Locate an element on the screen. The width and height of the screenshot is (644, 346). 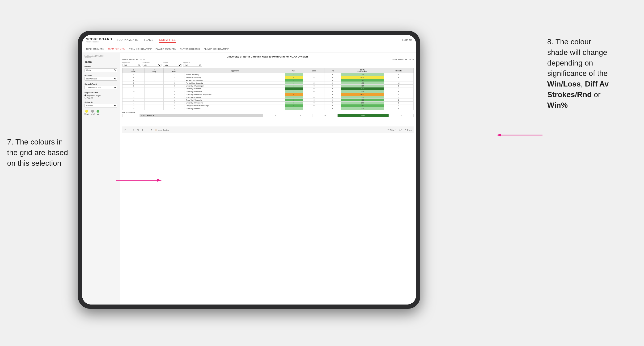
out-div-tie: 0 is located at coordinates (325, 116).